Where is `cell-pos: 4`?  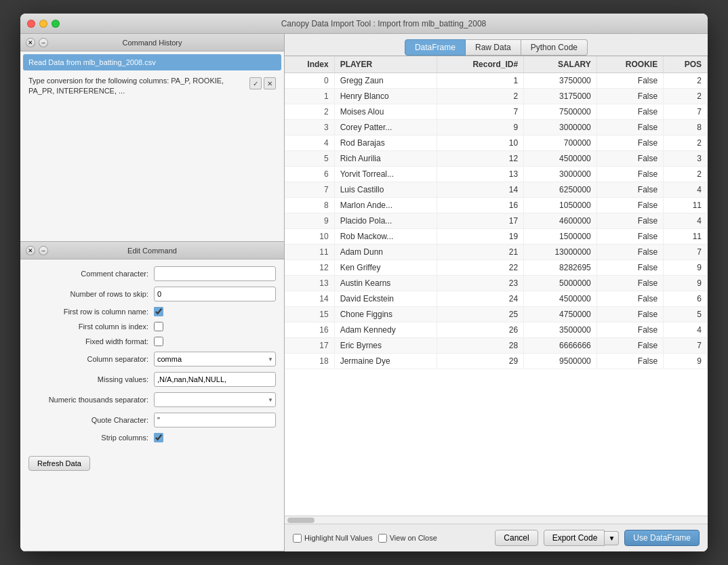
cell-pos: 4 is located at coordinates (686, 221).